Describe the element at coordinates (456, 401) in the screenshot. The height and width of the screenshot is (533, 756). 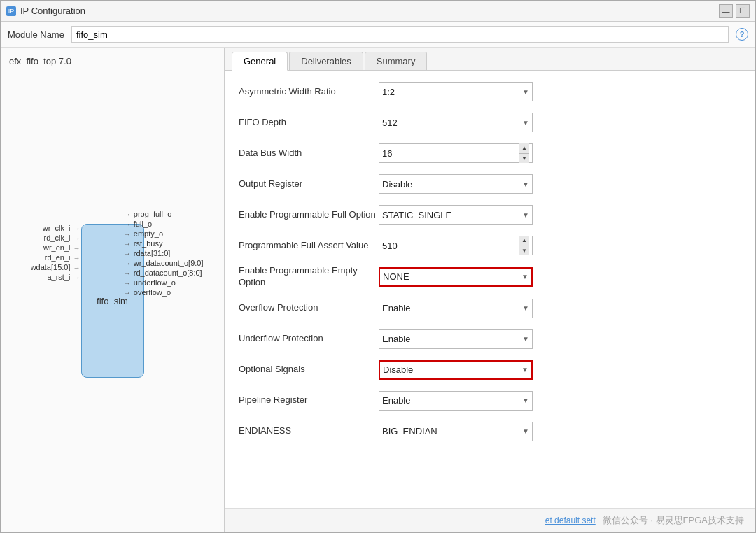
I see `control-pipeline-register: Enable ▼` at that location.